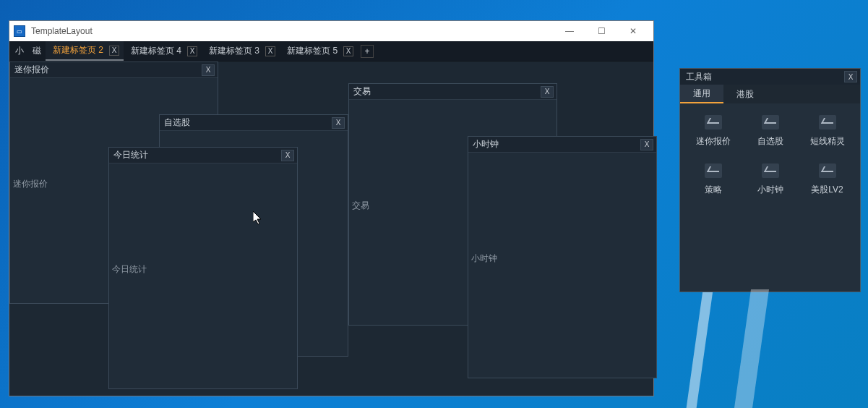 The width and height of the screenshot is (868, 408). I want to click on panel-title: 小时钟, so click(557, 145).